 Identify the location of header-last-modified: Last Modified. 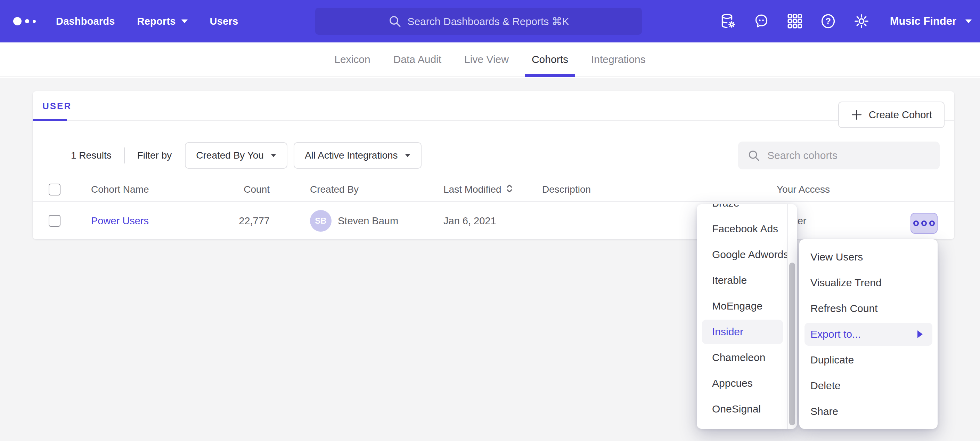
(479, 190).